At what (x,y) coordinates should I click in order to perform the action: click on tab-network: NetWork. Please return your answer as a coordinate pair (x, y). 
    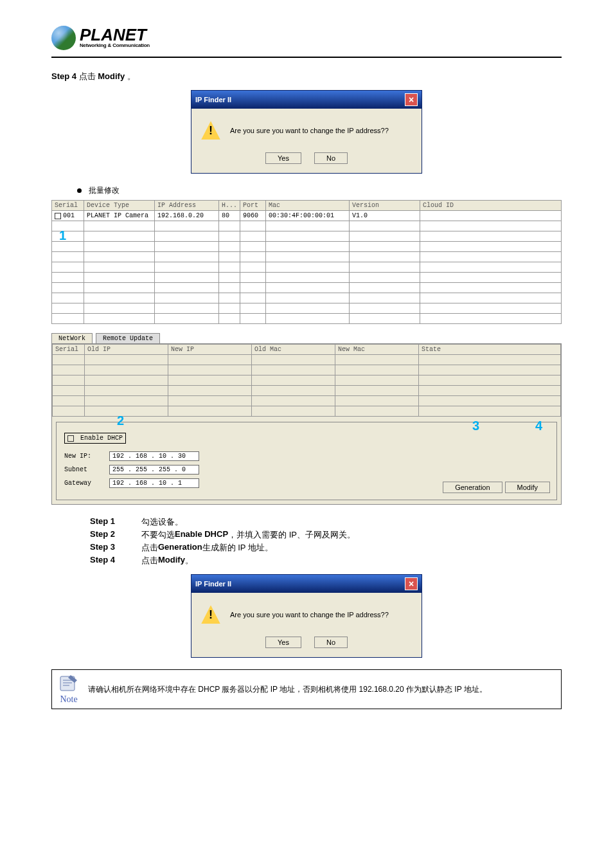
    Looking at the image, I should click on (72, 338).